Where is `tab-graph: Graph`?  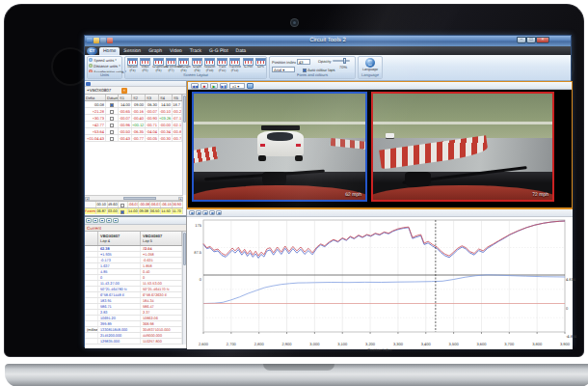
tab-graph: Graph is located at coordinates (155, 51).